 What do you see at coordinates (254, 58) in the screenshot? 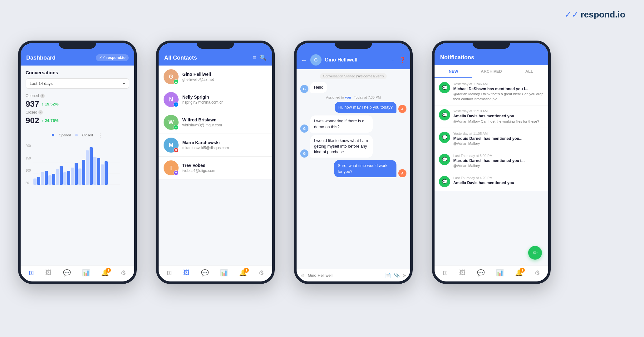
I see `filter-icon: ≡` at bounding box center [254, 58].